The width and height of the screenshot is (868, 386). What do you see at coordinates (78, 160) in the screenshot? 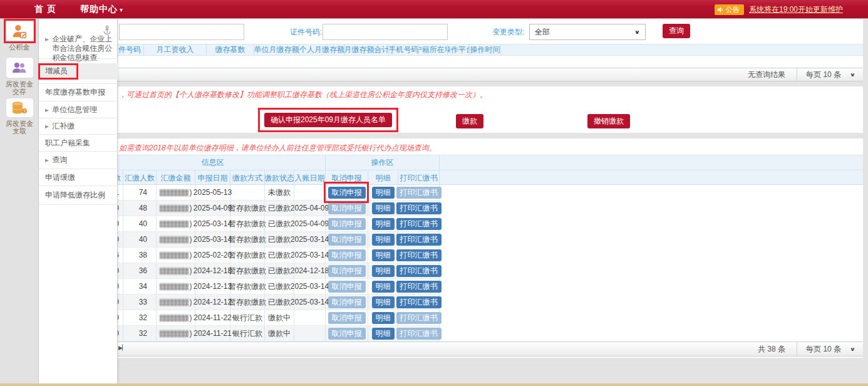
I see `menu-item-7: ▶查询` at bounding box center [78, 160].